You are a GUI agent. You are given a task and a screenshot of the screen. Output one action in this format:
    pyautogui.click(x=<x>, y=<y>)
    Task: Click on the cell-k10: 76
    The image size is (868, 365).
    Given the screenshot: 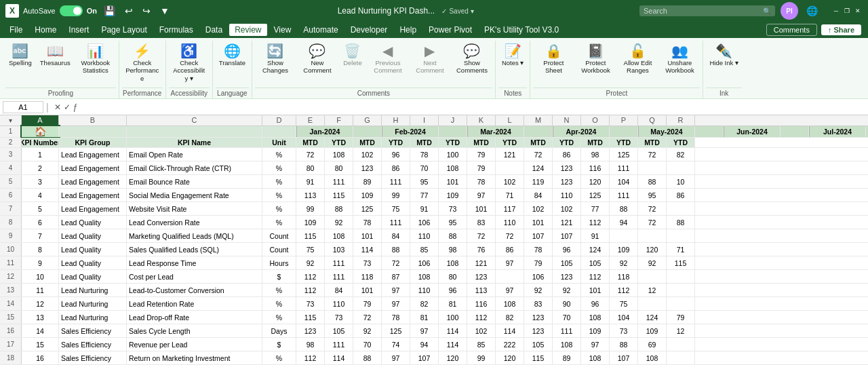 What is the action you would take?
    pyautogui.click(x=481, y=250)
    